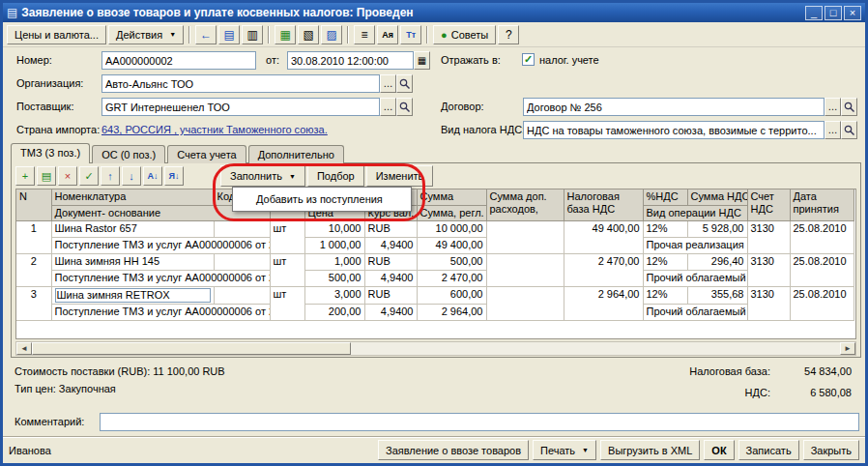 This screenshot has height=466, width=868. What do you see at coordinates (34, 237) in the screenshot?
I see `row-number-cell: 1` at bounding box center [34, 237].